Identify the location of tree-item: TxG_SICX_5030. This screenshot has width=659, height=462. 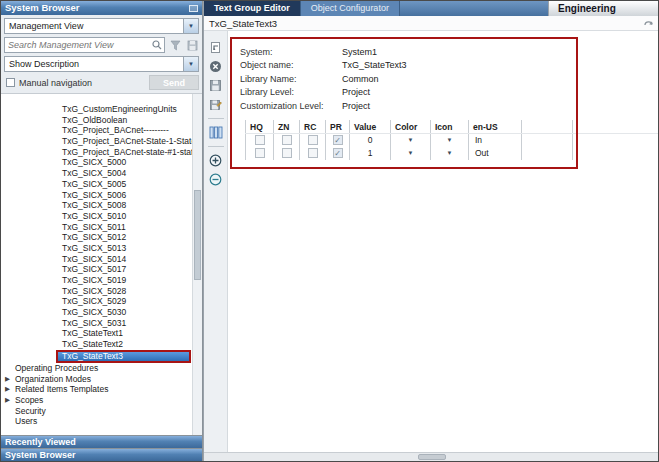
(102, 312).